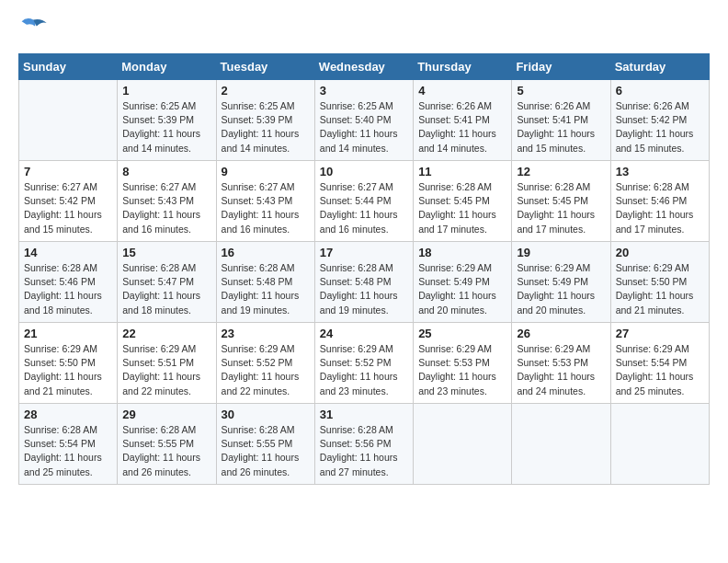 This screenshot has height=563, width=728. Describe the element at coordinates (561, 171) in the screenshot. I see `day-number: 12` at that location.